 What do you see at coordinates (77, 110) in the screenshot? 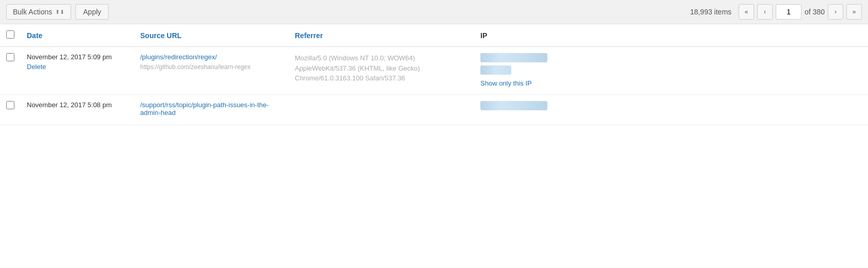
I see `row-date-cell: November 12, 2017 5:08 pm` at bounding box center [77, 110].